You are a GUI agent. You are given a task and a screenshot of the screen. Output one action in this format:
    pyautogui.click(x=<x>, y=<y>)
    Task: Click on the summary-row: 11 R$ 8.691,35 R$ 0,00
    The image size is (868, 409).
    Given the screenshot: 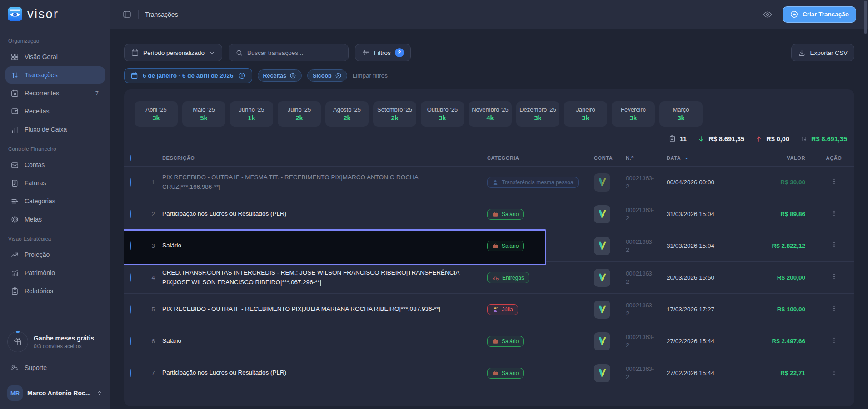 What is the action you would take?
    pyautogui.click(x=489, y=139)
    